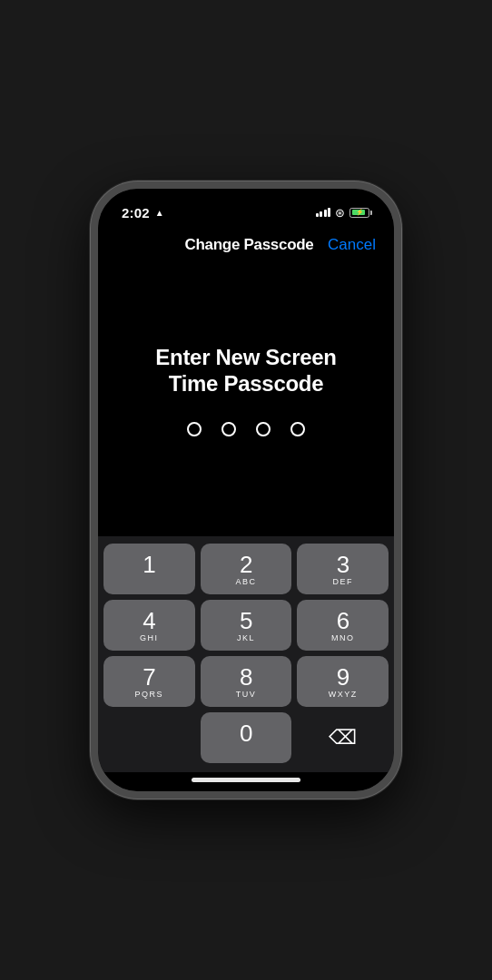 This screenshot has height=980, width=492. I want to click on status-time: 2:02, so click(136, 212).